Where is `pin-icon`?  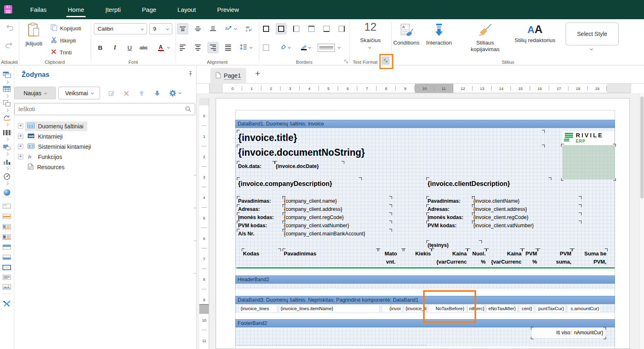 pin-icon is located at coordinates (190, 75).